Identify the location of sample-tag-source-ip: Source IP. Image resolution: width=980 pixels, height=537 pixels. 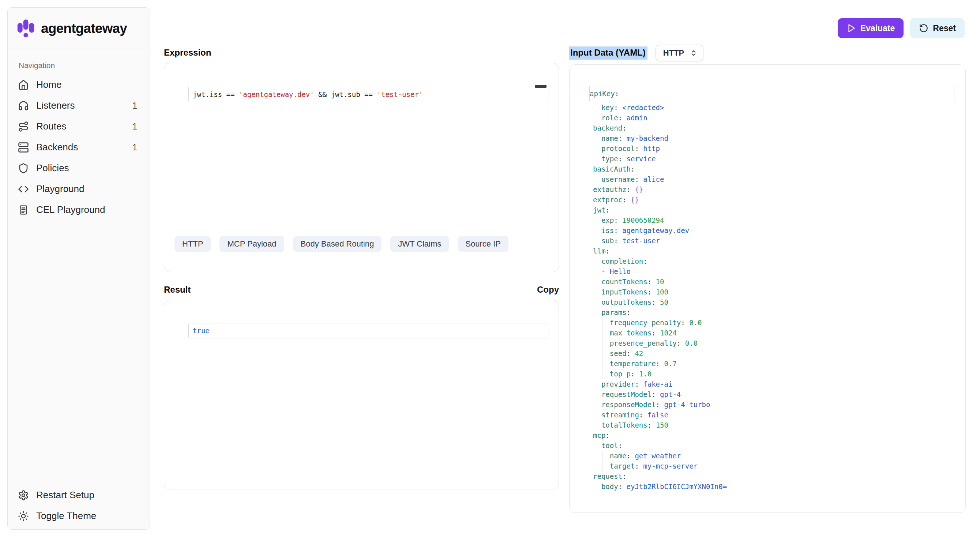
(483, 244).